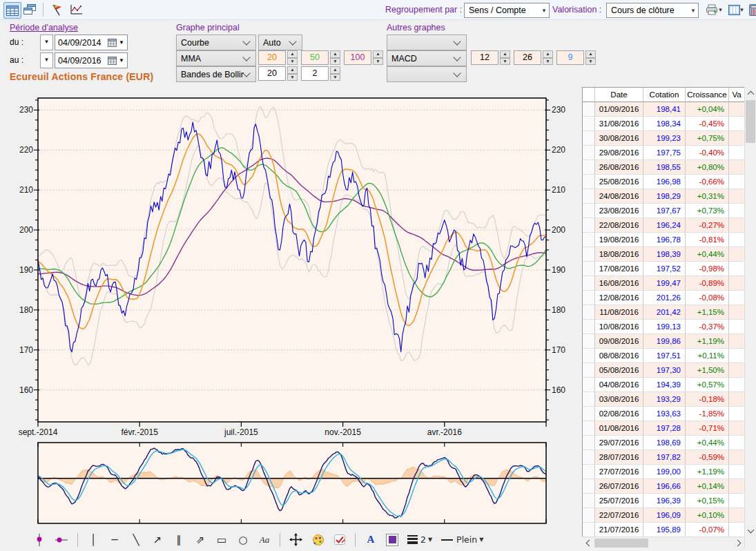 Image resolution: width=756 pixels, height=551 pixels. Describe the element at coordinates (664, 312) in the screenshot. I see `table-row: 11/08/2016201,42+1,15%` at that location.